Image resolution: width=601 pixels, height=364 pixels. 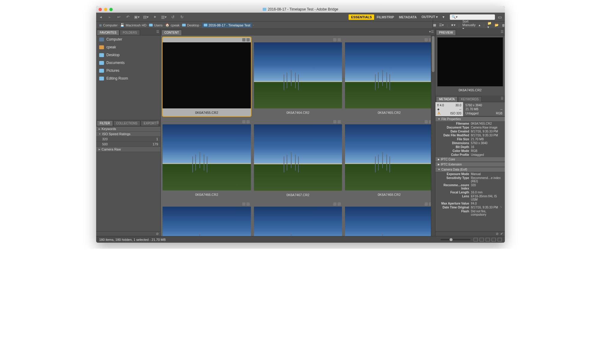 What do you see at coordinates (389, 159) in the screenshot?
I see `thumbnail-card: 0K6A7468.CR2` at bounding box center [389, 159].